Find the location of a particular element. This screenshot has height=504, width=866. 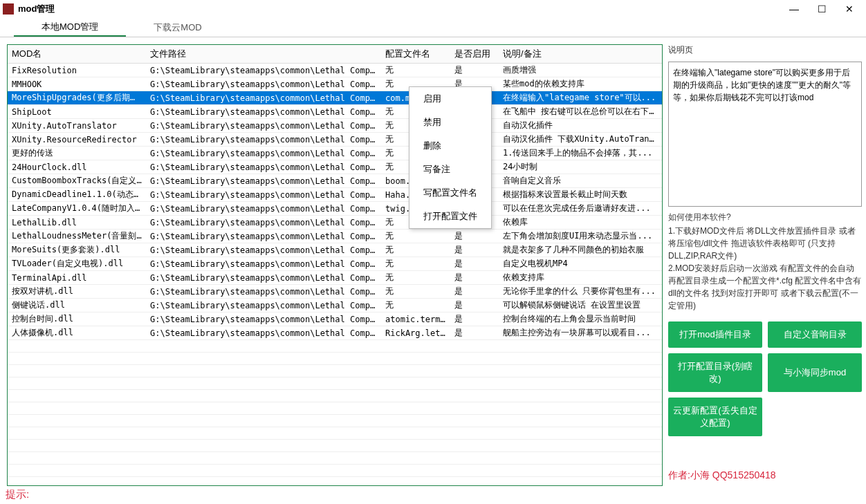

table-row: XUnity.ResourceRedirectorG:\SteamLibrary… is located at coordinates (335, 140).